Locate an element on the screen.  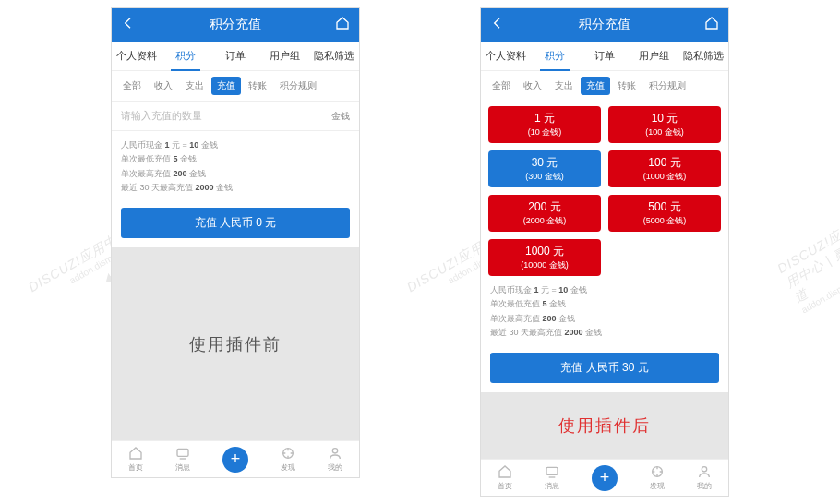
amount-input-row: 请输入充值的数量 金钱 is located at coordinates (235, 116).